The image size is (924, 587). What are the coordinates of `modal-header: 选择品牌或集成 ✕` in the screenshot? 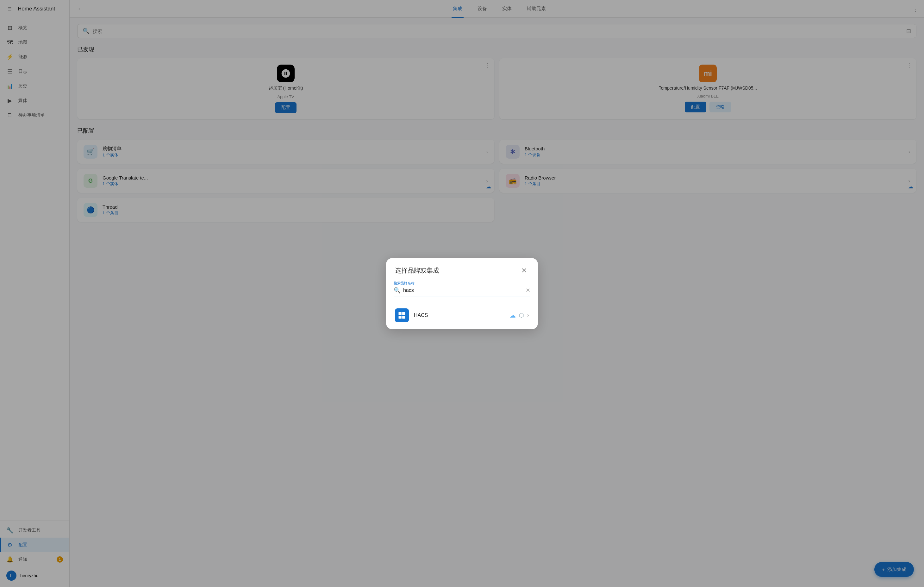 It's located at (462, 270).